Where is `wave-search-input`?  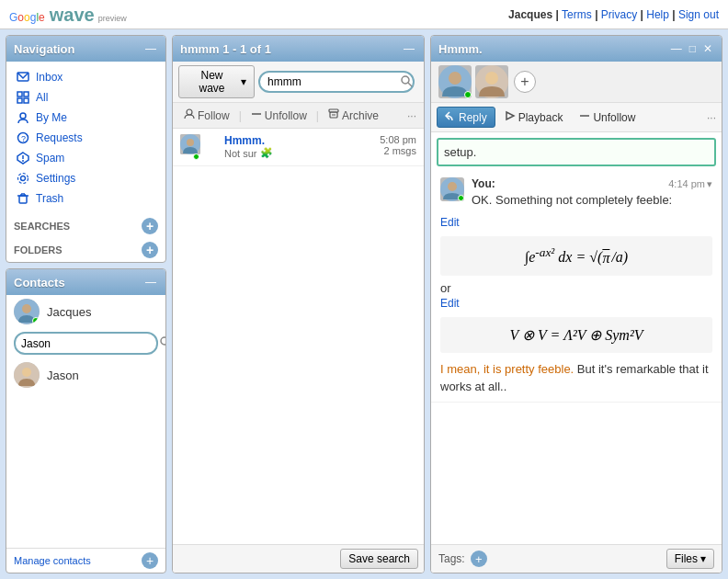
wave-search-input is located at coordinates (336, 82).